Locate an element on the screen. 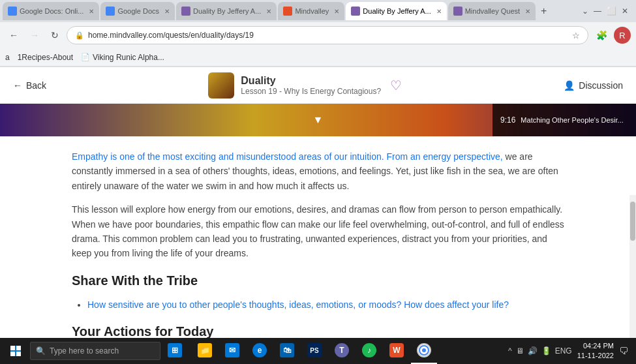 This screenshot has height=364, width=636. tab-search-icon: ⌄ is located at coordinates (585, 11).